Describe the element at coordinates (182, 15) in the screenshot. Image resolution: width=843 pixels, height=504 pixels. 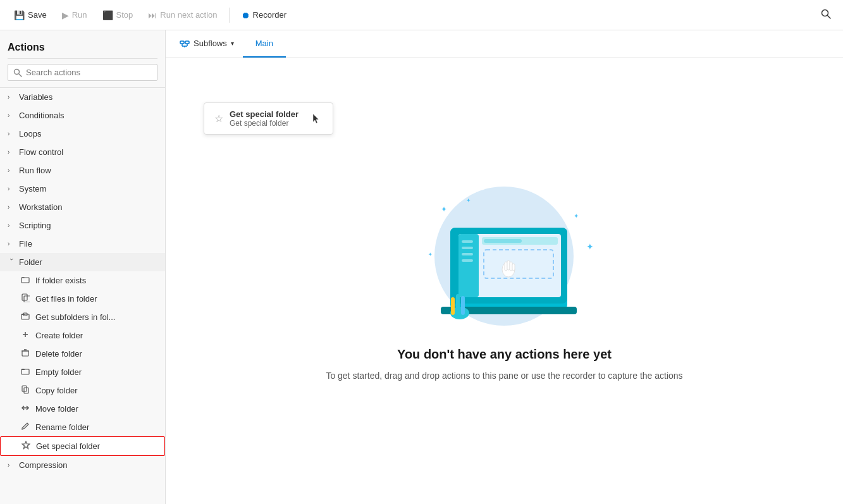
I see `run-next-button: ⏭ Run next action` at that location.